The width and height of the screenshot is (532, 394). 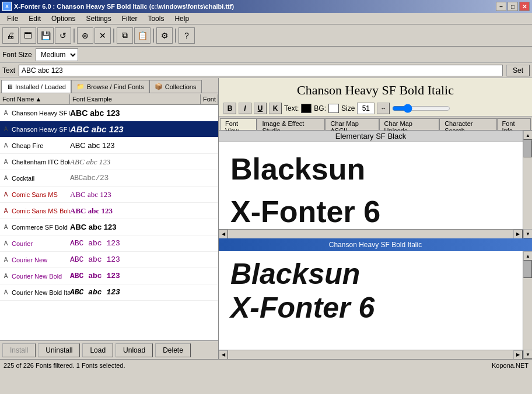 What do you see at coordinates (421, 108) in the screenshot?
I see `size-slider` at bounding box center [421, 108].